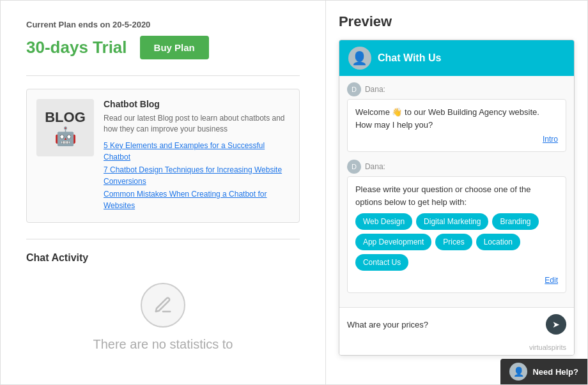  I want to click on option-prices: Prices, so click(454, 242).